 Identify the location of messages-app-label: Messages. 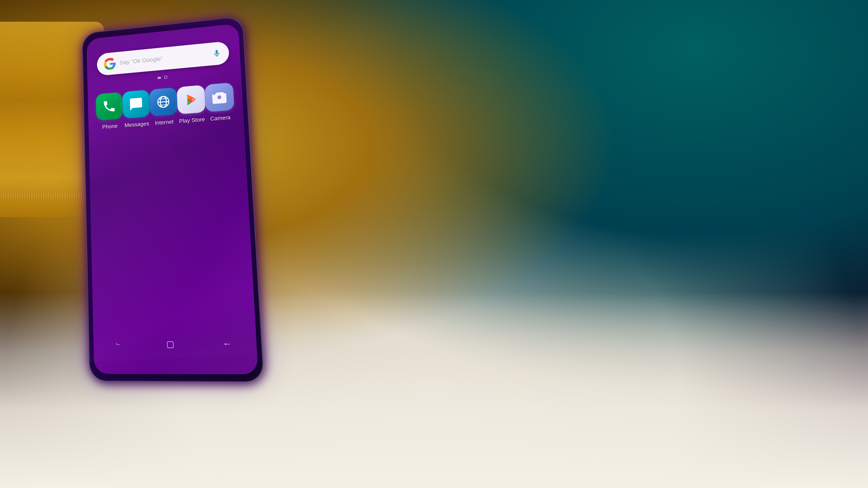
(137, 124).